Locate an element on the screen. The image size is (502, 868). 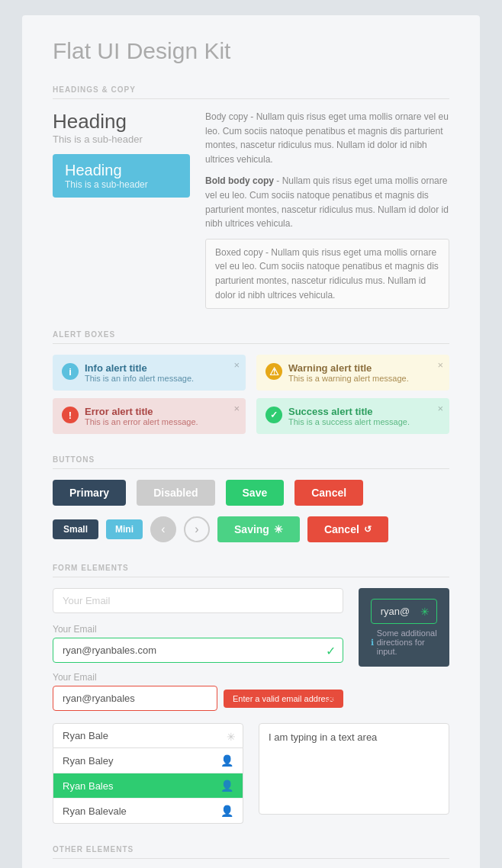
alert-info-title: Info alert title is located at coordinates (139, 368).